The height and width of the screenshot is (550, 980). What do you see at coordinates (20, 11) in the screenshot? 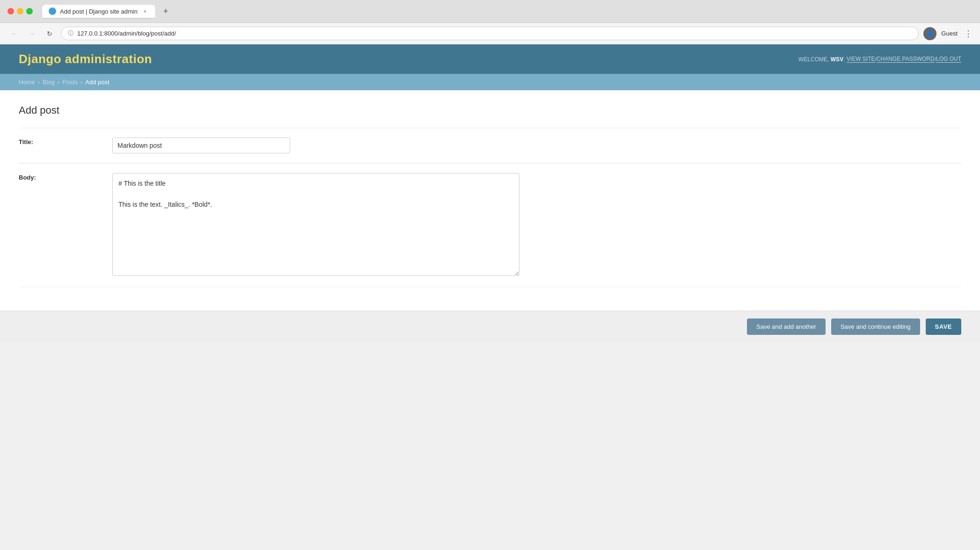
I see `minimize-window-button` at bounding box center [20, 11].